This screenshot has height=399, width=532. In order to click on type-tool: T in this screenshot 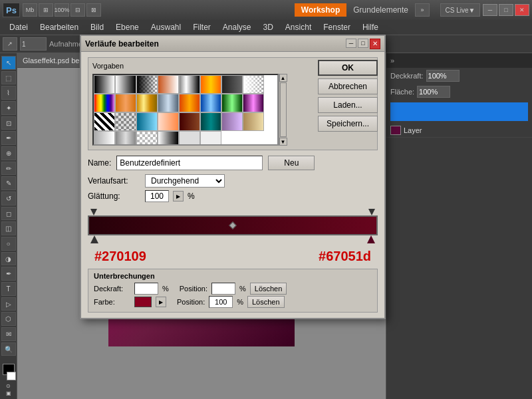, I will do `click(9, 289)`.